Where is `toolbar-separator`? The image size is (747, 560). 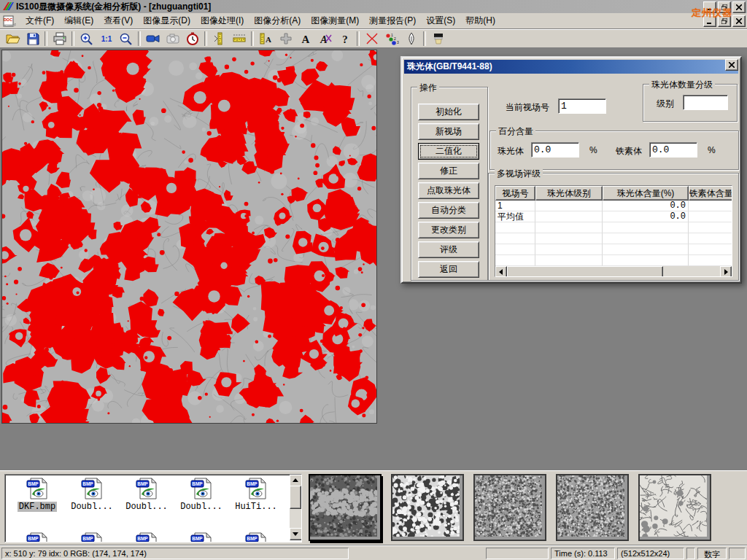
toolbar-separator is located at coordinates (206, 39).